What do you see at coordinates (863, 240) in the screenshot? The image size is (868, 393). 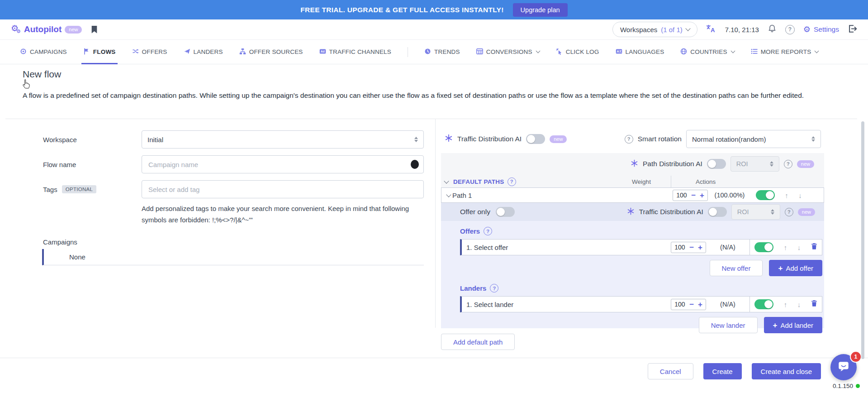 I see `vertical-scrollbar` at bounding box center [863, 240].